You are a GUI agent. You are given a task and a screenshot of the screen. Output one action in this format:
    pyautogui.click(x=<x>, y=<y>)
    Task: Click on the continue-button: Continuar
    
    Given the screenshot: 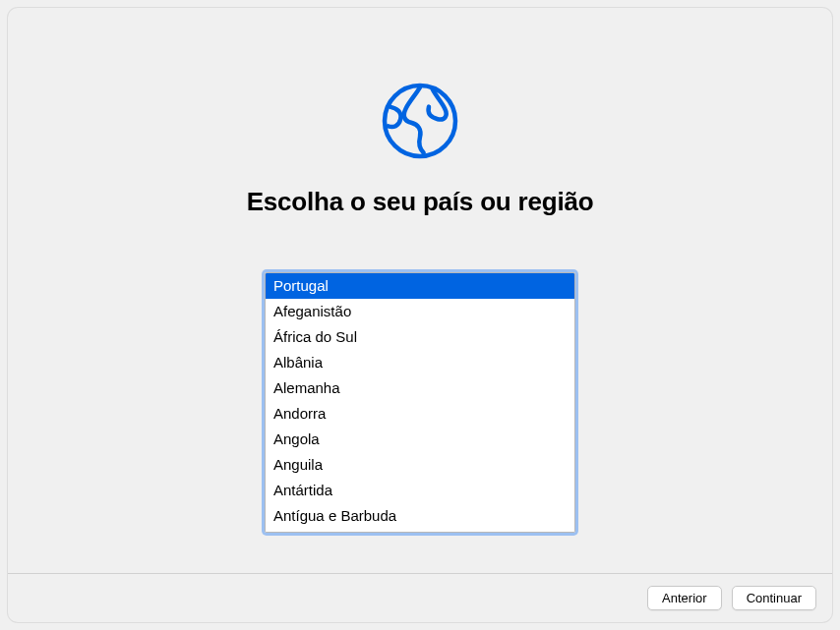 What is the action you would take?
    pyautogui.click(x=774, y=598)
    